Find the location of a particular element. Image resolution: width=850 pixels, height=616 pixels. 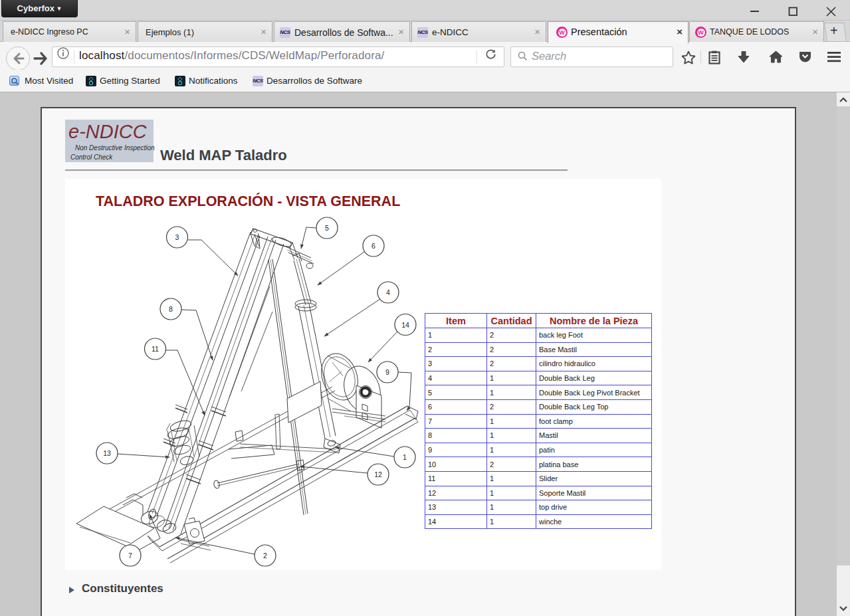

svg-text: 2 is located at coordinates (265, 556).